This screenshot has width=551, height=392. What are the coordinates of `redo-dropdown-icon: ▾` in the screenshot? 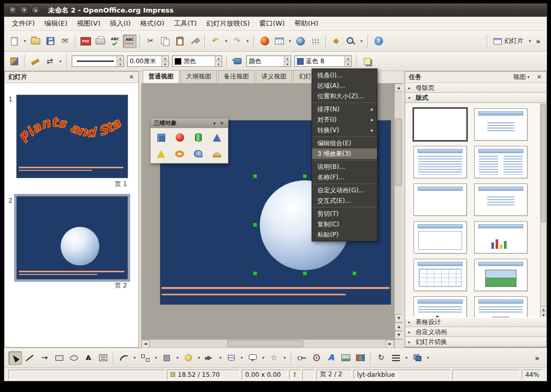 It's located at (248, 41).